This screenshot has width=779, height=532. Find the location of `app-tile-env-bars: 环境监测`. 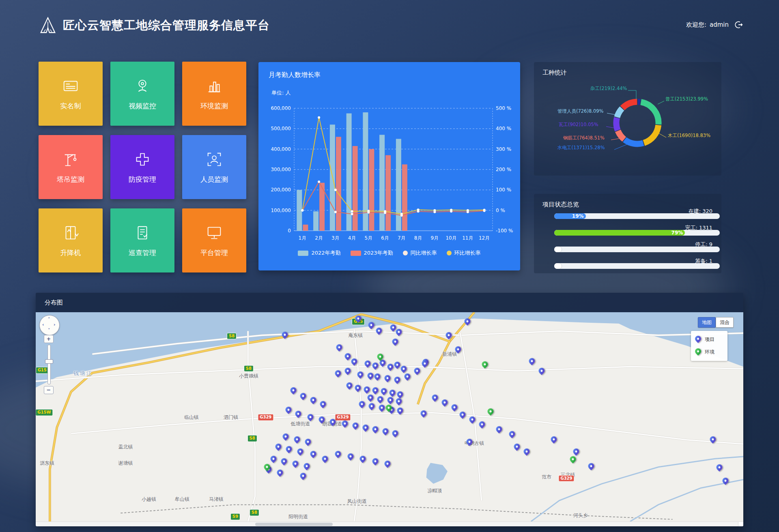

app-tile-env-bars: 环境监测 is located at coordinates (214, 94).